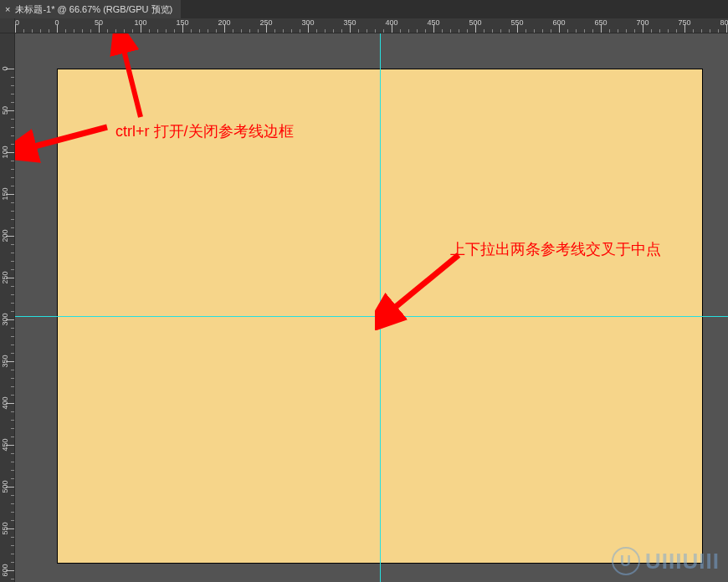  Describe the element at coordinates (8, 308) in the screenshot. I see `vertical-ruler: 050100150200250300350400450500550600650` at that location.